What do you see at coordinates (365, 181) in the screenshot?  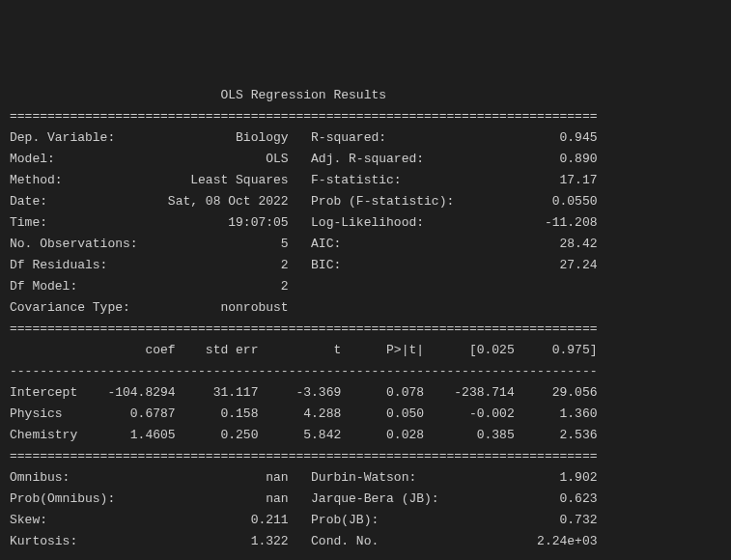 I see `summary-row: Method: Least Squares F-statistic: 17.17` at bounding box center [365, 181].